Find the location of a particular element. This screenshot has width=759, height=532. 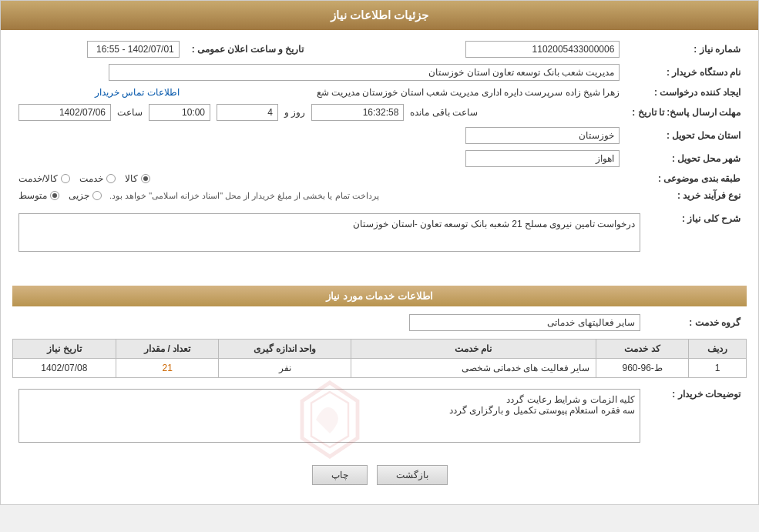

radio-motavaset-label: متوسط is located at coordinates (32, 196).